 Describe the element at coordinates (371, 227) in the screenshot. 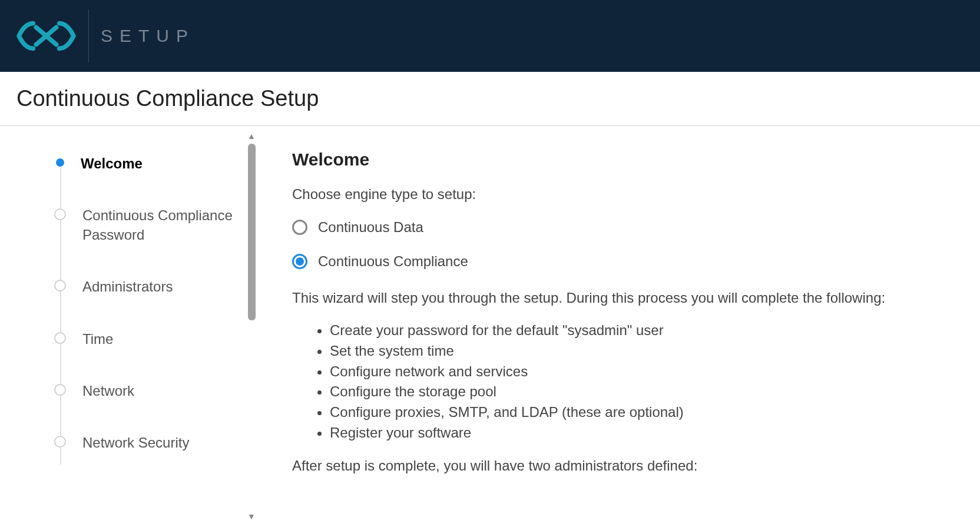

I see `radio-label: Continuous Data` at that location.